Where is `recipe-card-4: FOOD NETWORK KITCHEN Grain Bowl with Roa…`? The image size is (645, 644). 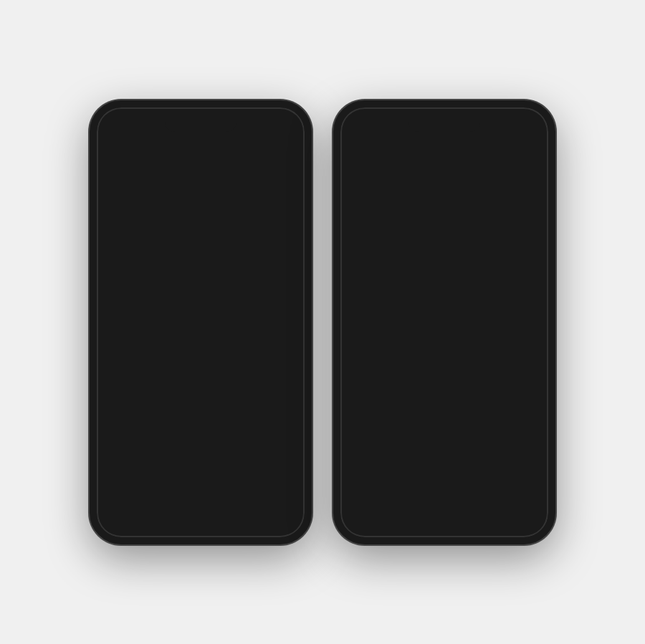 recipe-card-4: FOOD NETWORK KITCHEN Grain Bowl with Roa… is located at coordinates (497, 461).